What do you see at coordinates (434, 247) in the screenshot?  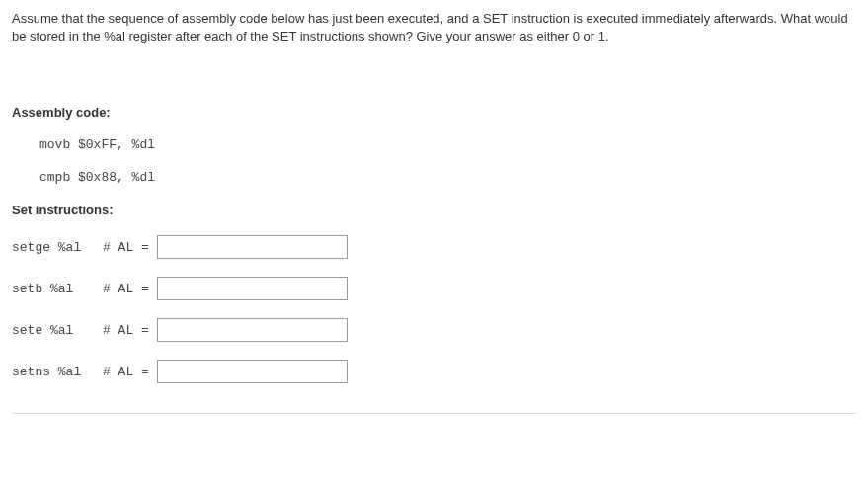 I see `set-row: setge %al # AL =` at bounding box center [434, 247].